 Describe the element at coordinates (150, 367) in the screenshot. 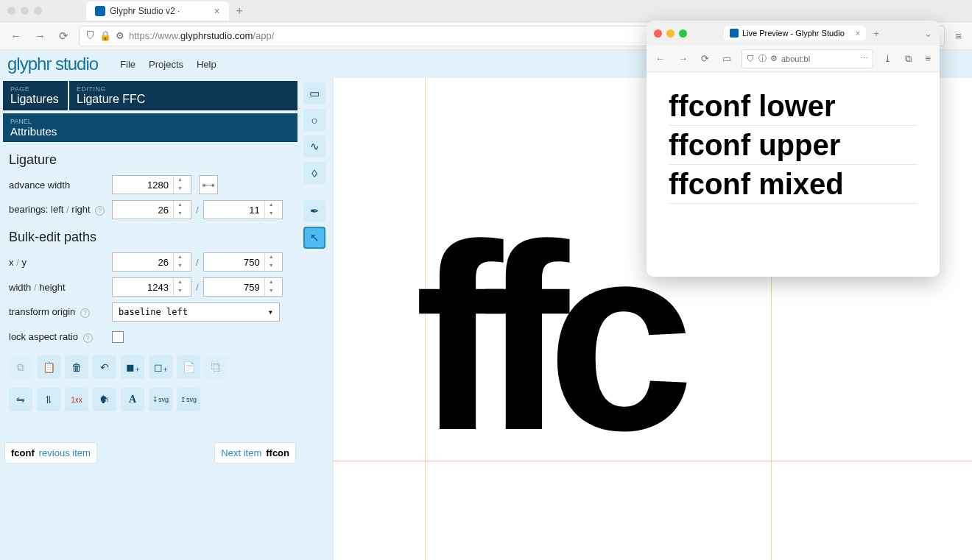

I see `action-toolbar-1: ⧉ 📋 🗑 ↶ ◼₊ ◻₊ 📄 ⿻` at that location.